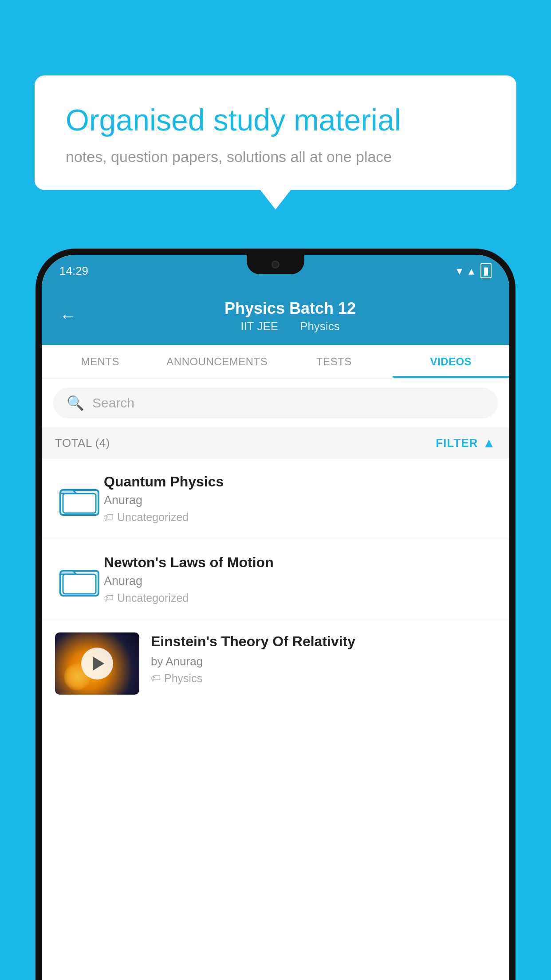 The width and height of the screenshot is (551, 980). What do you see at coordinates (474, 271) in the screenshot?
I see `status-icons: ▾ ▴ ▮` at bounding box center [474, 271].